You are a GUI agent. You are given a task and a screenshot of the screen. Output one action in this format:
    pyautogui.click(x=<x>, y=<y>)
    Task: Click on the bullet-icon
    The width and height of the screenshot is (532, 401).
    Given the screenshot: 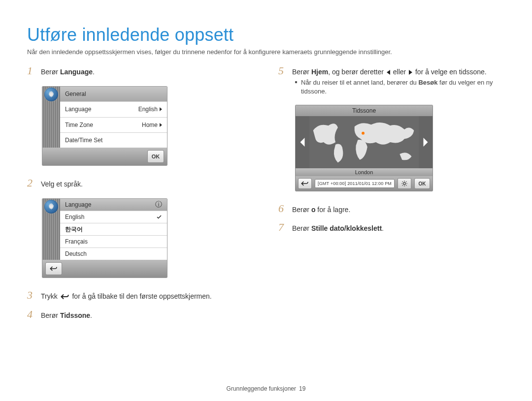 What is the action you would take?
    pyautogui.click(x=296, y=82)
    